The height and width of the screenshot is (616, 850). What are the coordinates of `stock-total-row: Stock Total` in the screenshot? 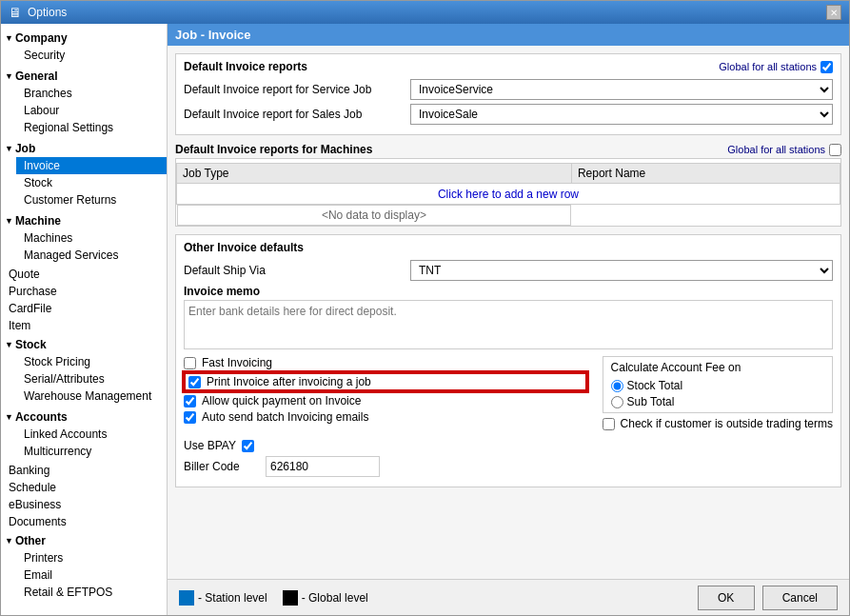 It's located at (718, 386).